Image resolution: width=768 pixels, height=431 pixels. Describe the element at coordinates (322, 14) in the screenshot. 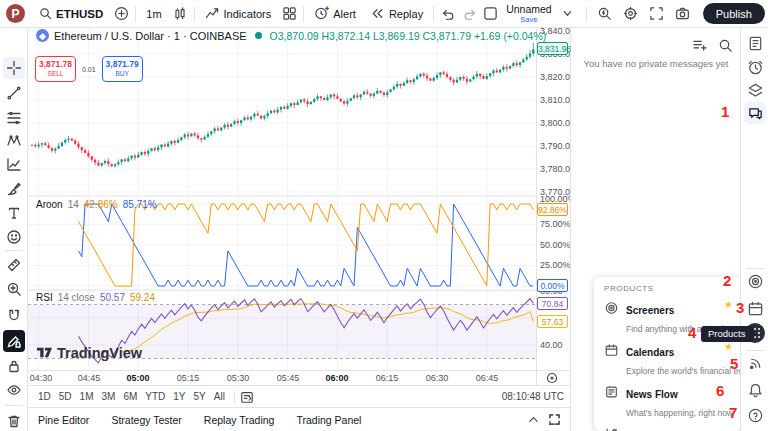

I see `alert-clock-icon` at that location.